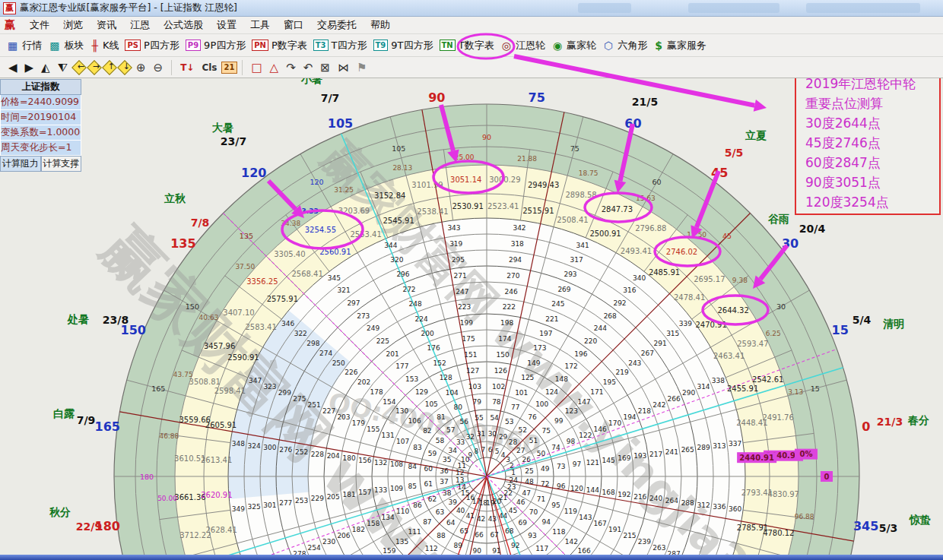 The width and height of the screenshot is (943, 560). What do you see at coordinates (380, 25) in the screenshot?
I see `menu-item-9: 帮助` at bounding box center [380, 25].